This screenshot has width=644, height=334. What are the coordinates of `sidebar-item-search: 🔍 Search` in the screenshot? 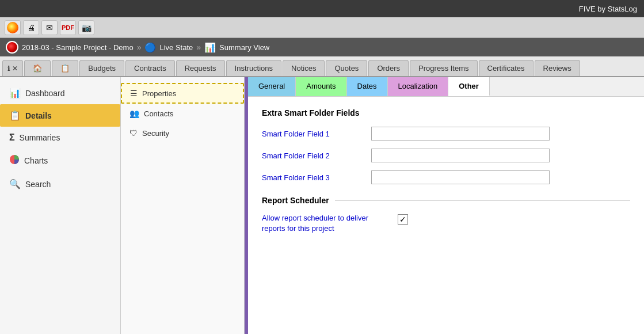 It's located at (60, 184).